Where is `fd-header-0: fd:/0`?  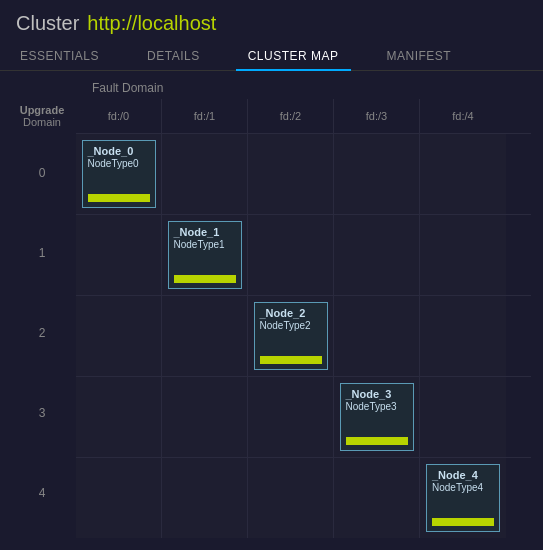
fd-header-0: fd:/0 is located at coordinates (119, 116).